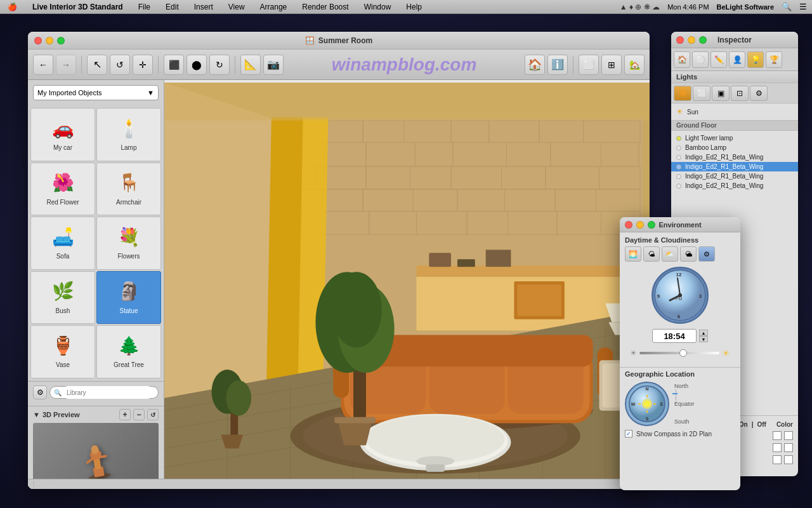 This screenshot has height=508, width=812. I want to click on object-item-sofa: 🛋️ Sofa, so click(63, 243).